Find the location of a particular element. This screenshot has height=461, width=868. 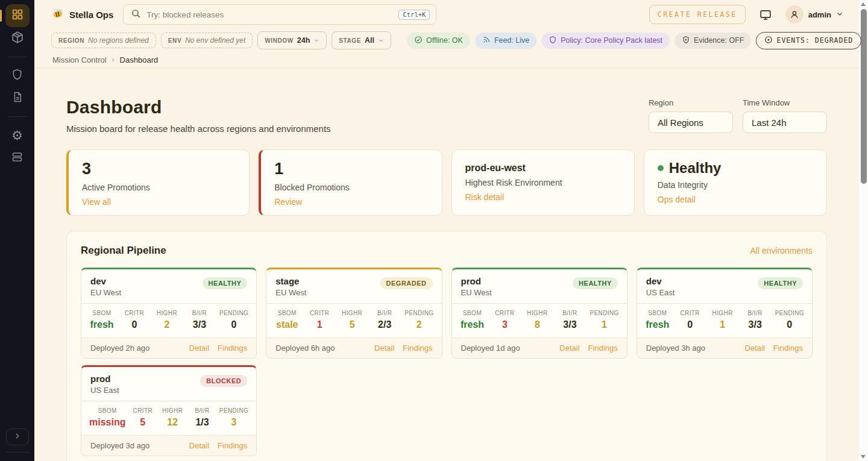

env-region: US East is located at coordinates (661, 293).